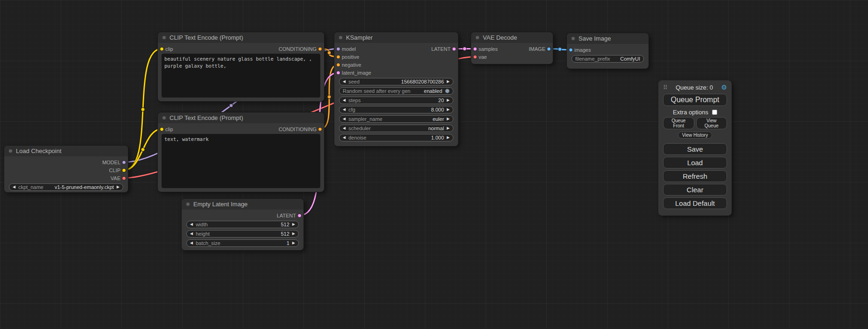  Describe the element at coordinates (350, 57) in the screenshot. I see `input-label-positive: positive` at that location.